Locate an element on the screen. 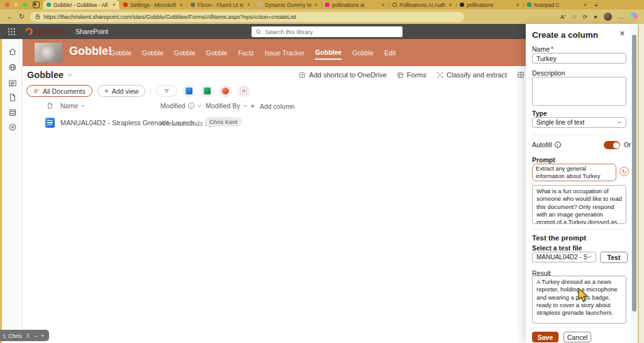 The image size is (644, 343). close-icon is located at coordinates (623, 34).